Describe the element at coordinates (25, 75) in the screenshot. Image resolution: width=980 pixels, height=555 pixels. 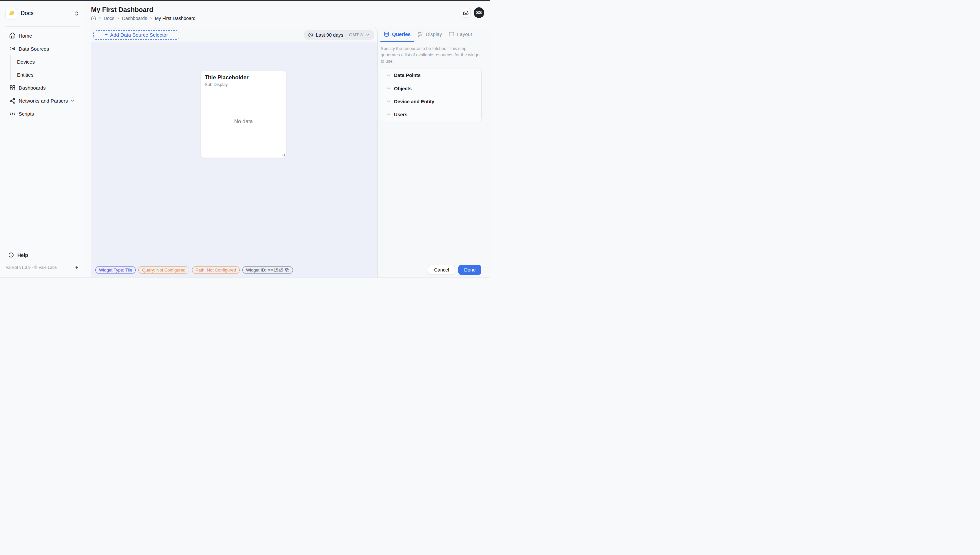
I see `sidebar-item-label: Entities` at that location.